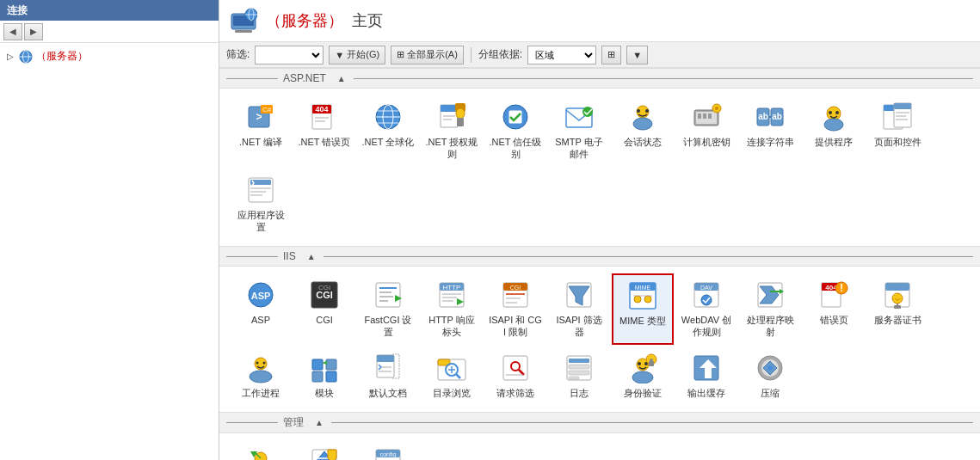  I want to click on item-cgi: CGI CGI CGI, so click(324, 310).